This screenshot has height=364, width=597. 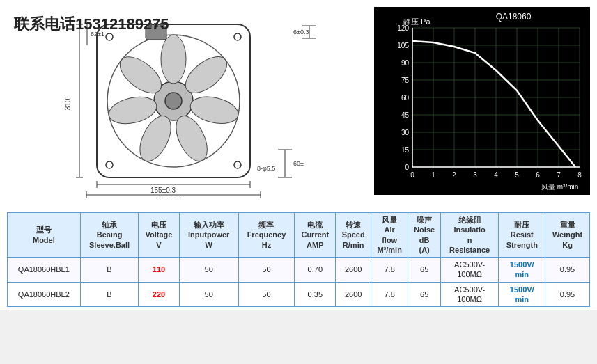 I want to click on svg-text: 风量 m³/min, so click(x=560, y=187).